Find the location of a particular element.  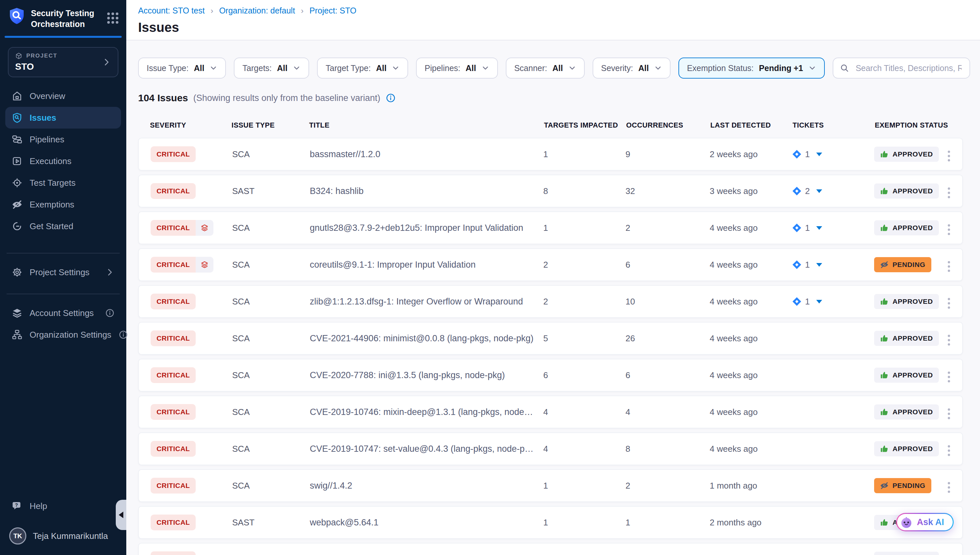

filter-severity: Severity:All is located at coordinates (632, 68).